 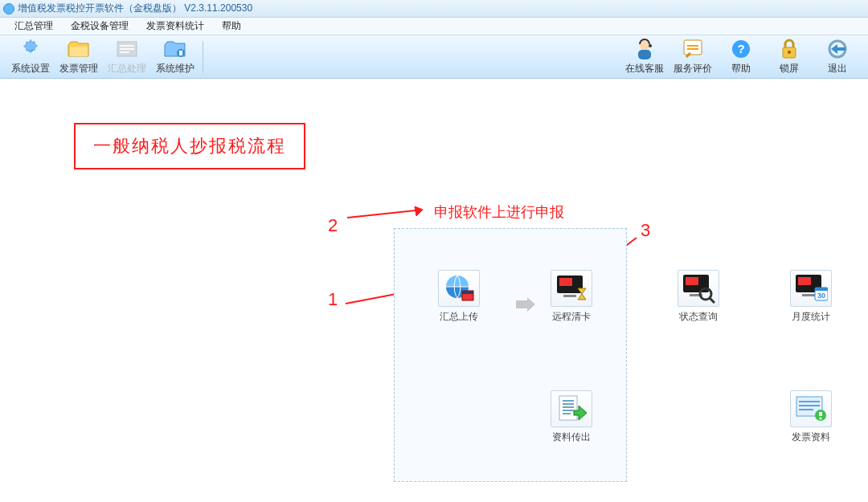 I want to click on globe-upload-icon, so click(x=459, y=288).